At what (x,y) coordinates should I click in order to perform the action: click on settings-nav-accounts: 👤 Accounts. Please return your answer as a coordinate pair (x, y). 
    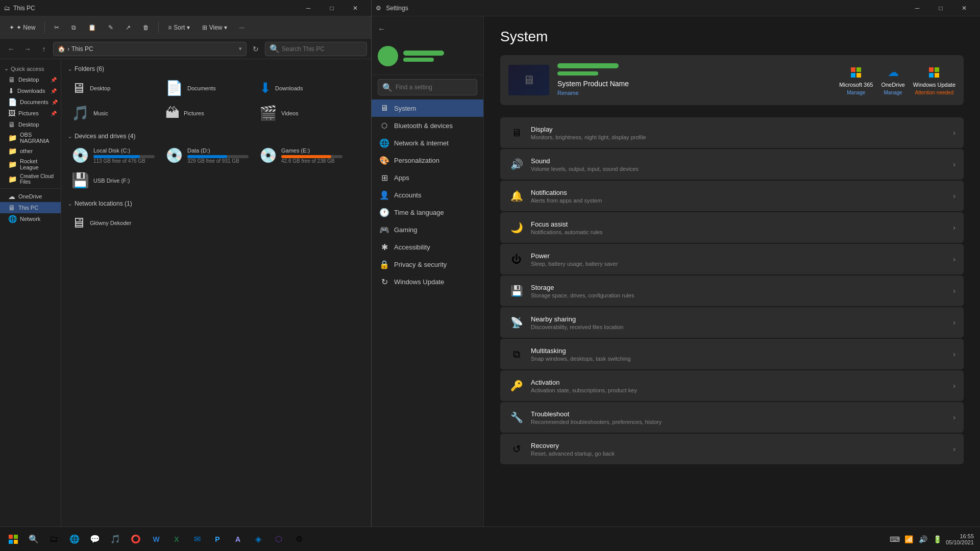
    Looking at the image, I should click on (428, 195).